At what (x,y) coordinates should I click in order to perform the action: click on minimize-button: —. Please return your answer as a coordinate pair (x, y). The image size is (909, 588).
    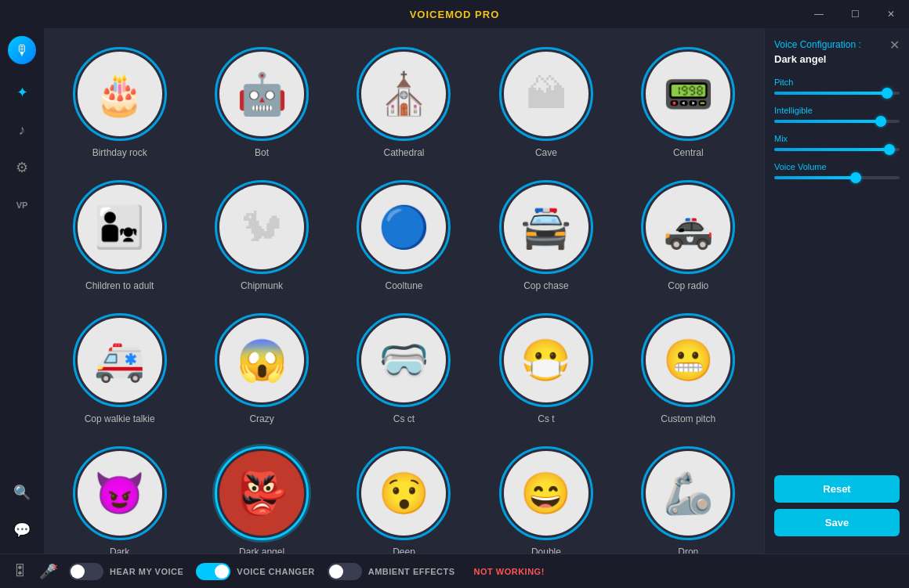
    Looking at the image, I should click on (819, 14).